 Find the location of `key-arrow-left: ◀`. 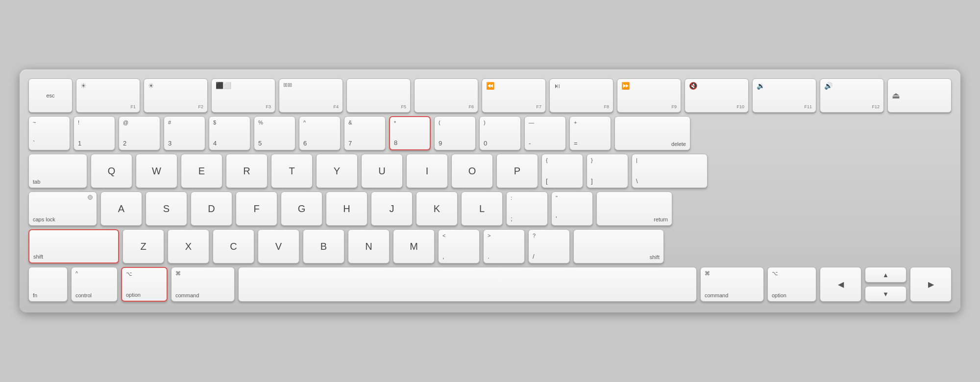

key-arrow-left: ◀ is located at coordinates (841, 284).